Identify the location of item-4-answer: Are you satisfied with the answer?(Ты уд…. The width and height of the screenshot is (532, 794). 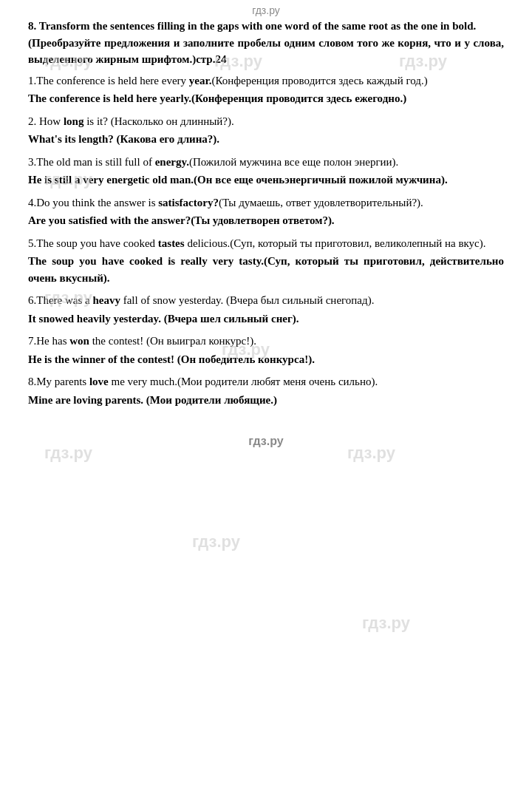
(266, 220).